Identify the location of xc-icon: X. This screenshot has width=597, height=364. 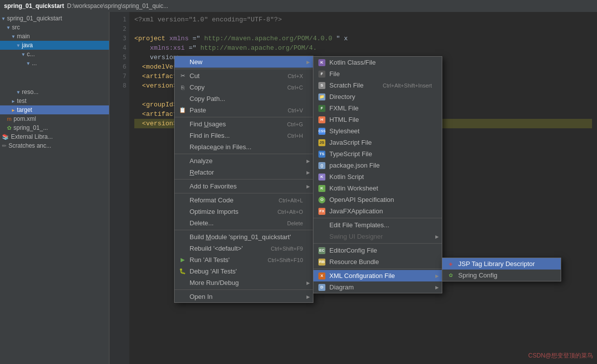
(322, 276).